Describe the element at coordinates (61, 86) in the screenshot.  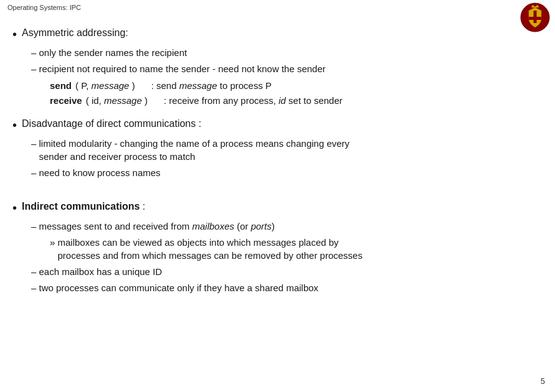
I see `send-keyword: send` at that location.